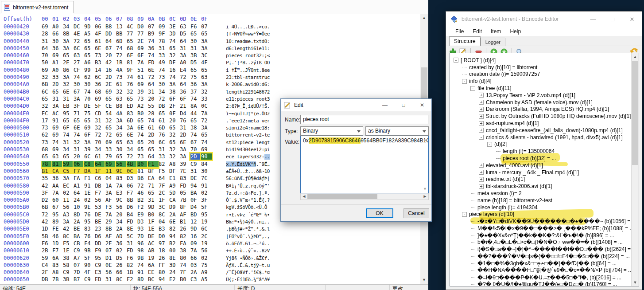  I want to click on hex-byte-cell: 12, so click(196, 222).